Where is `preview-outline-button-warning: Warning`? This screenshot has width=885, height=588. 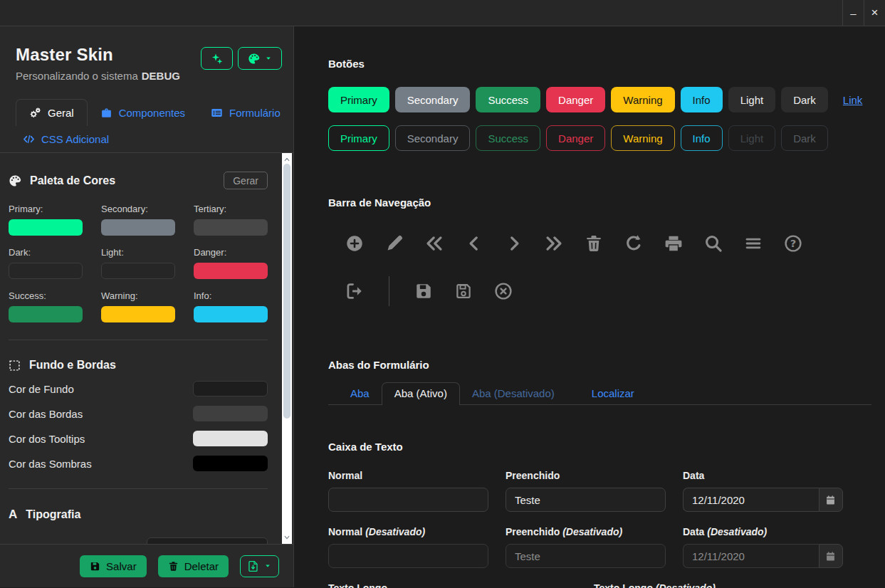
preview-outline-button-warning: Warning is located at coordinates (642, 138).